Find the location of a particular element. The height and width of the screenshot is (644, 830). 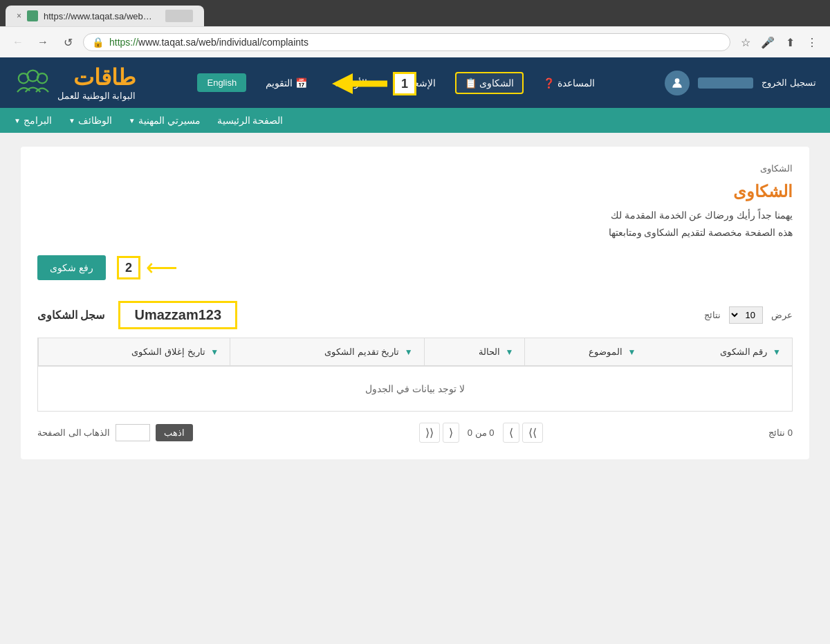

step-2-box: 2 is located at coordinates (129, 268).